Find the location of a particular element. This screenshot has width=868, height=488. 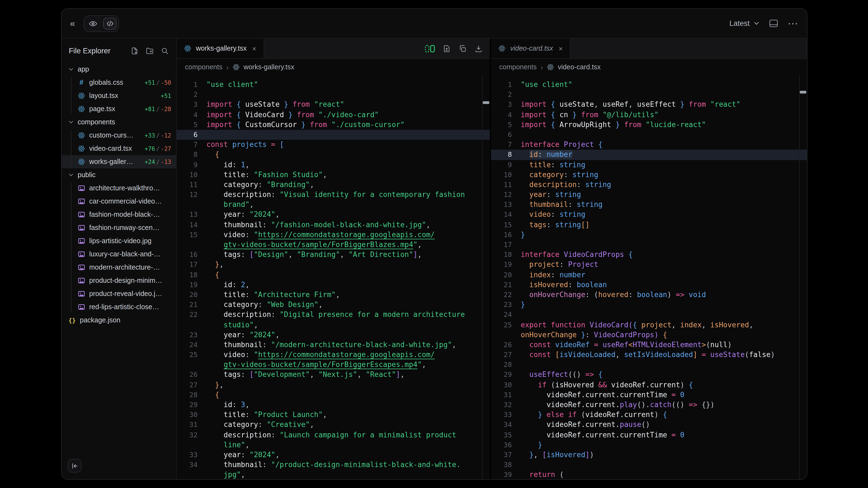

tree-item-luxury-car-black-and-…: luxury-car-black-and-… is located at coordinates (119, 254).